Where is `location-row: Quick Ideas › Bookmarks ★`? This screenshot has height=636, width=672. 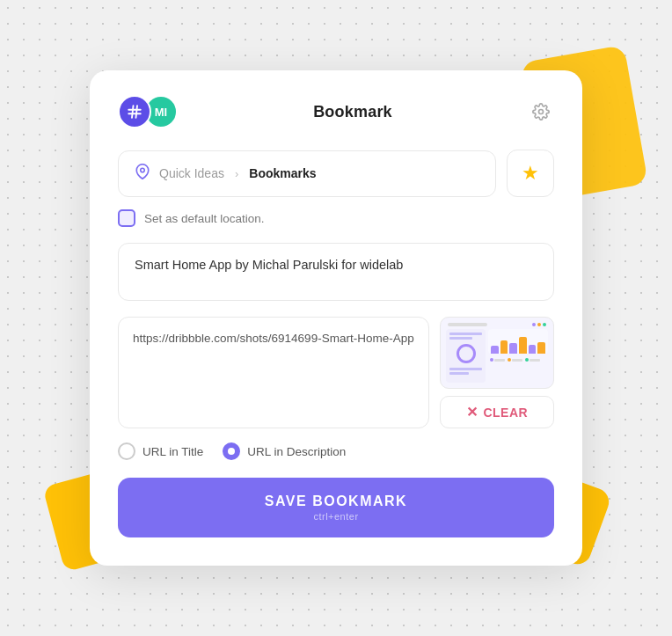
location-row: Quick Ideas › Bookmarks ★ is located at coordinates (336, 173).